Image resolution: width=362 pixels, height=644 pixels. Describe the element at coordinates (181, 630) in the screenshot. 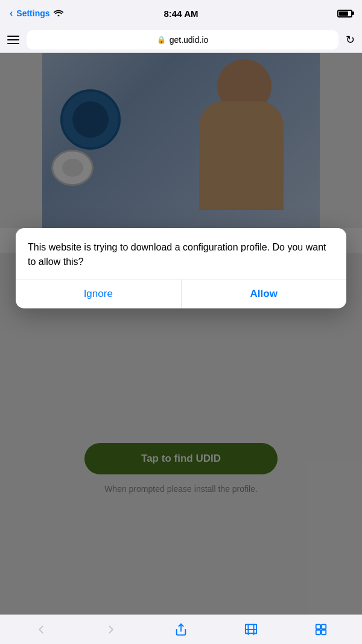

I see `share-icon` at that location.